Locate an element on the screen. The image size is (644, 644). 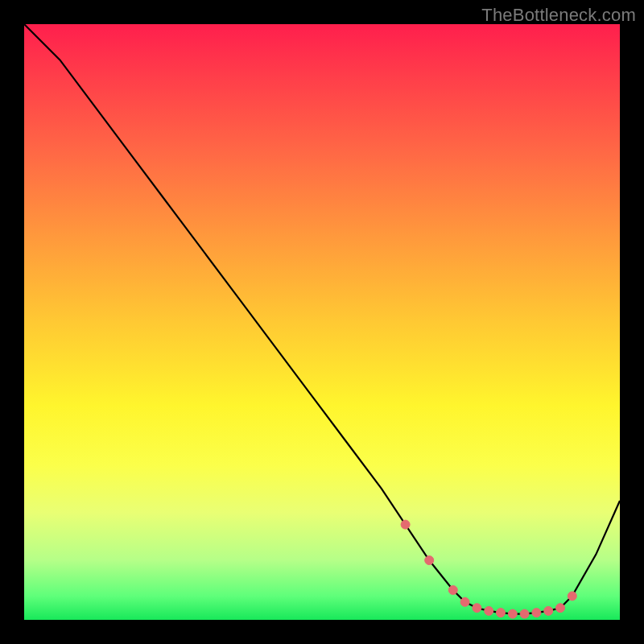
watermark-text: TheBottleneck.com is located at coordinates (559, 15).